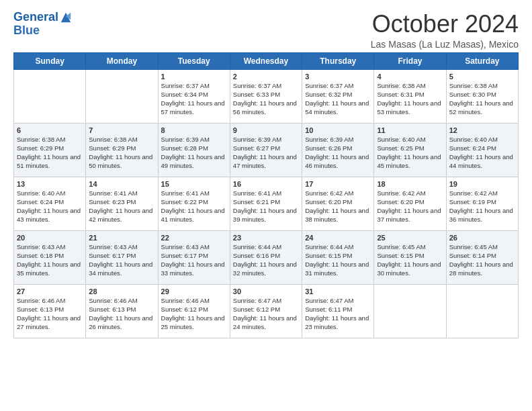 The width and height of the screenshot is (532, 411). What do you see at coordinates (122, 311) in the screenshot?
I see `calendar-cell: 28Sunrise: 6:46 AMSunset: 6:13 PMDayligh…` at bounding box center [122, 311].